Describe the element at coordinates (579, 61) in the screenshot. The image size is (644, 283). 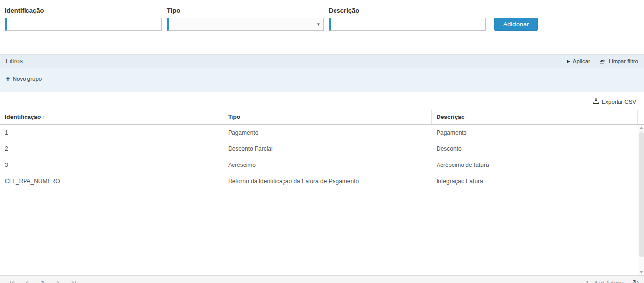
I see `aplicar-button: ▶ Aplicar` at that location.